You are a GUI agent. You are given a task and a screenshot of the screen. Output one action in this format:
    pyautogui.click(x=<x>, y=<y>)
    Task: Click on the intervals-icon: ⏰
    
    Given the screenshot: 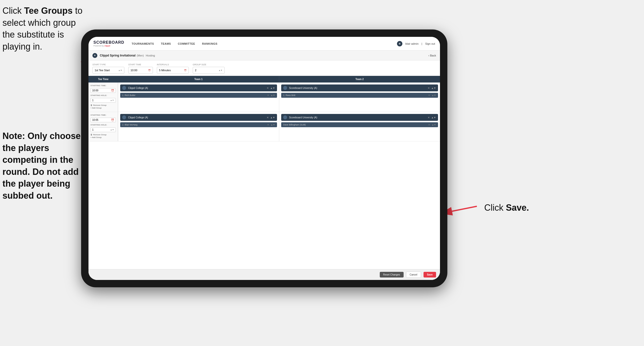 What is the action you would take?
    pyautogui.click(x=185, y=70)
    